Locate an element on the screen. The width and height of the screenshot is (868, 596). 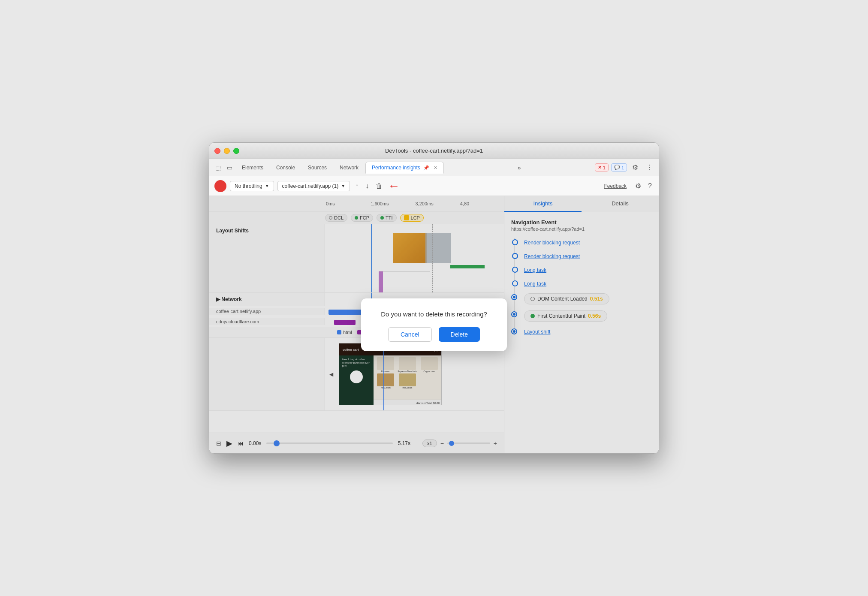
delete-button: Delete is located at coordinates (459, 334).